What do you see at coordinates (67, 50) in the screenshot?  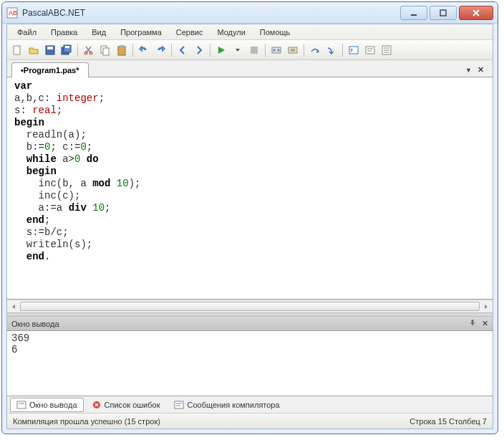 I see `save-all-icon` at bounding box center [67, 50].